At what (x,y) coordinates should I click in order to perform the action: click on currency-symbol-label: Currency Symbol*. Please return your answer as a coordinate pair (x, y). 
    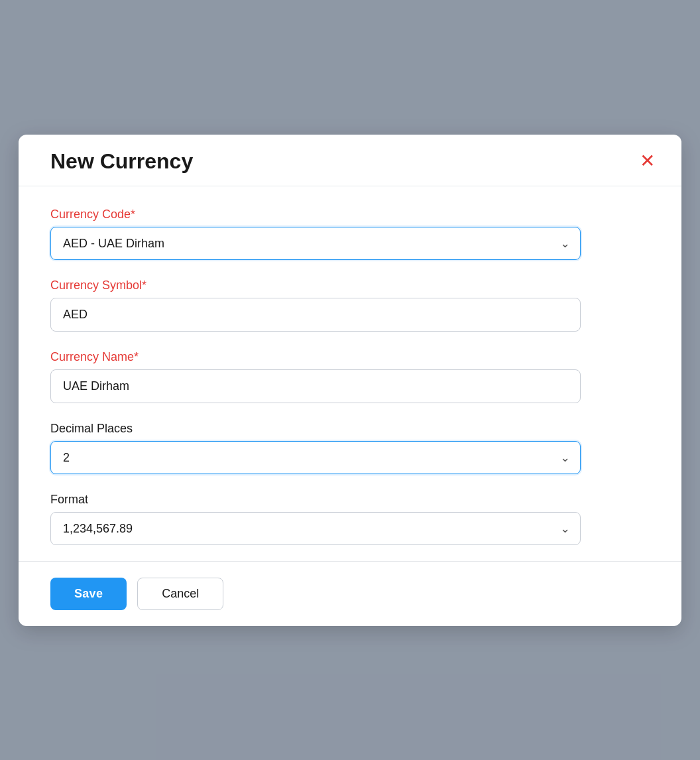
    Looking at the image, I should click on (350, 285).